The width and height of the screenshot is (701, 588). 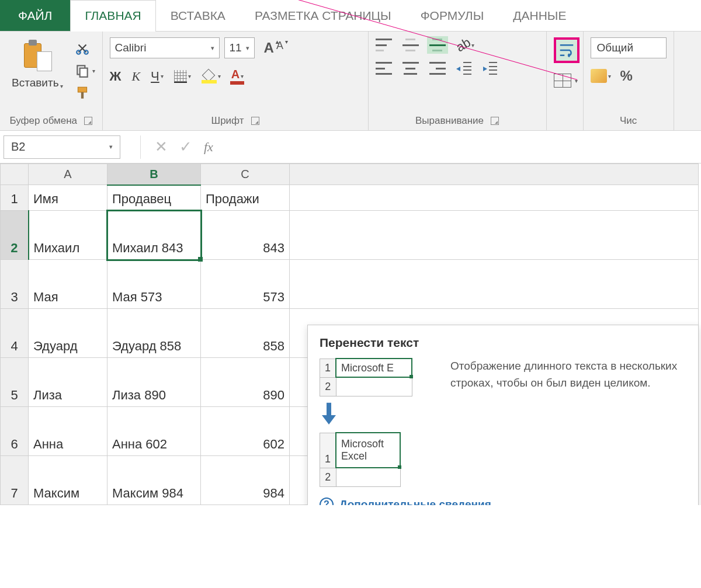 I want to click on align-left-icon, so click(x=384, y=68).